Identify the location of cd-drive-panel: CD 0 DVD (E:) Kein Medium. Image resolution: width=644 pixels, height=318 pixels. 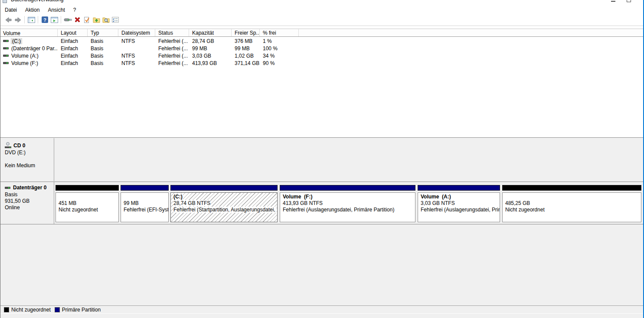
(27, 159).